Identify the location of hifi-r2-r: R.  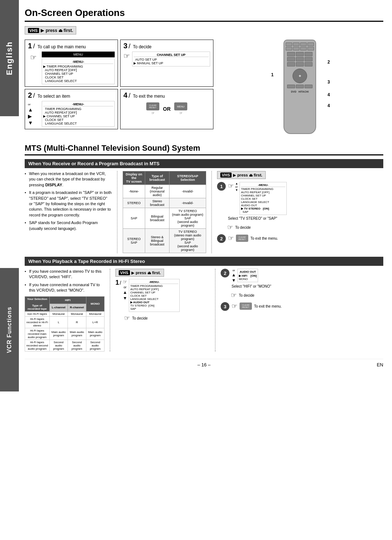
(77, 322).